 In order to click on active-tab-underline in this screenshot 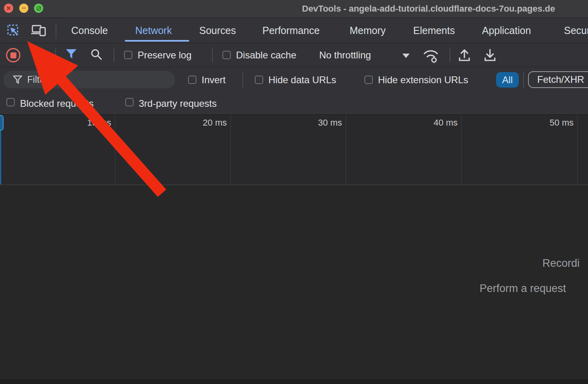, I will do `click(157, 41)`.